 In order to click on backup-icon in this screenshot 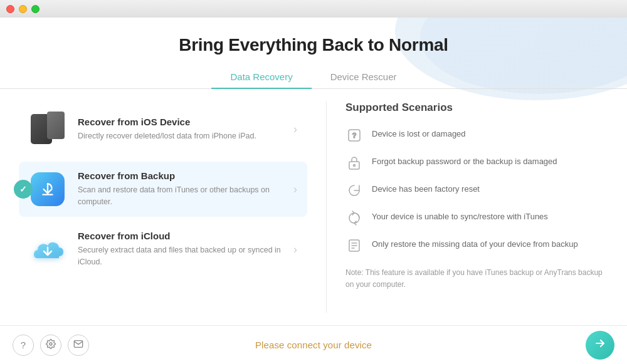, I will do `click(48, 189)`.